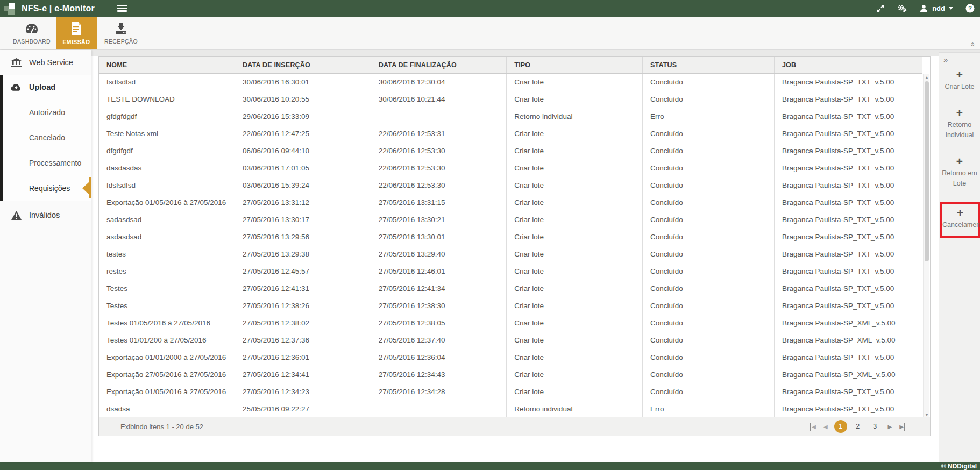 The width and height of the screenshot is (980, 470). Describe the element at coordinates (927, 171) in the screenshot. I see `scrollbar-thumb` at that location.